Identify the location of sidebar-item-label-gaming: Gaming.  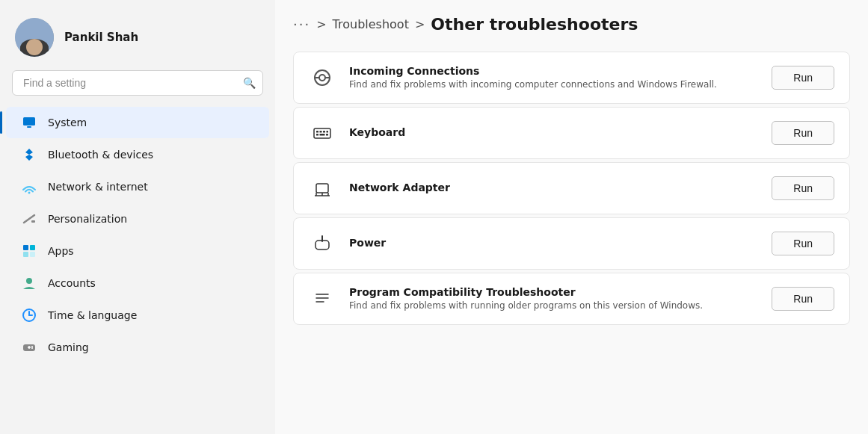
(69, 347).